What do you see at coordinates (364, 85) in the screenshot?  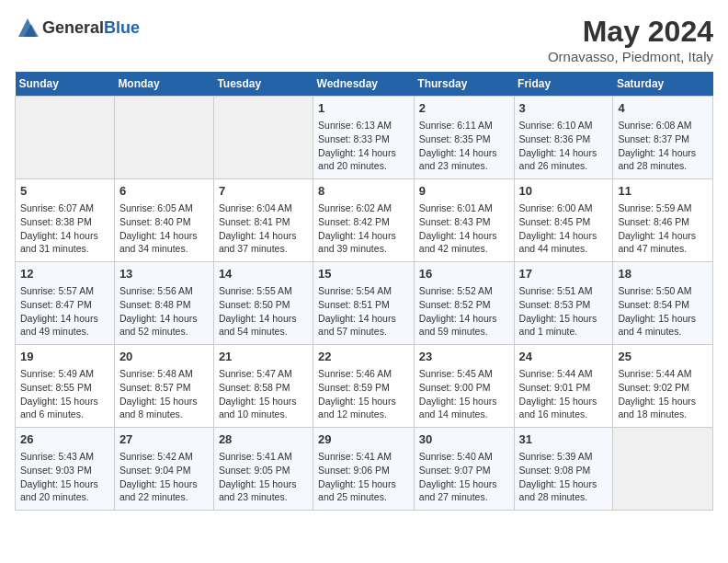 I see `weekday-header: Wednesday` at bounding box center [364, 85].